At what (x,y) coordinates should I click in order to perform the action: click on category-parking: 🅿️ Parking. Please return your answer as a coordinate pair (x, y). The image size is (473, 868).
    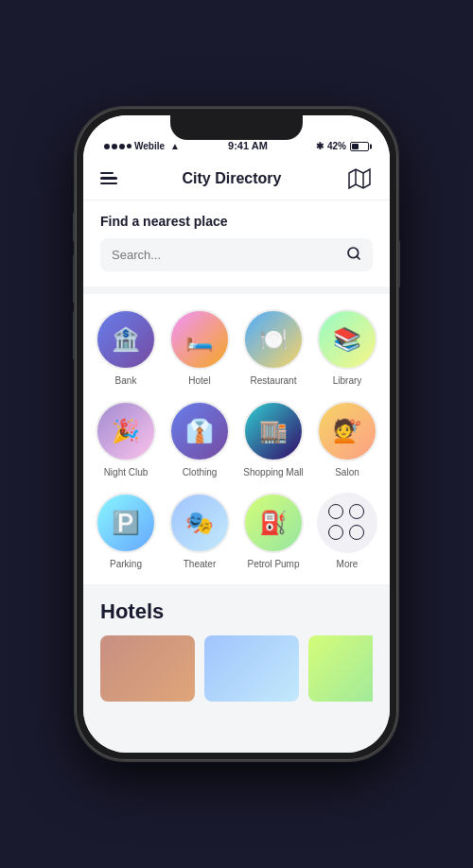
    Looking at the image, I should click on (126, 531).